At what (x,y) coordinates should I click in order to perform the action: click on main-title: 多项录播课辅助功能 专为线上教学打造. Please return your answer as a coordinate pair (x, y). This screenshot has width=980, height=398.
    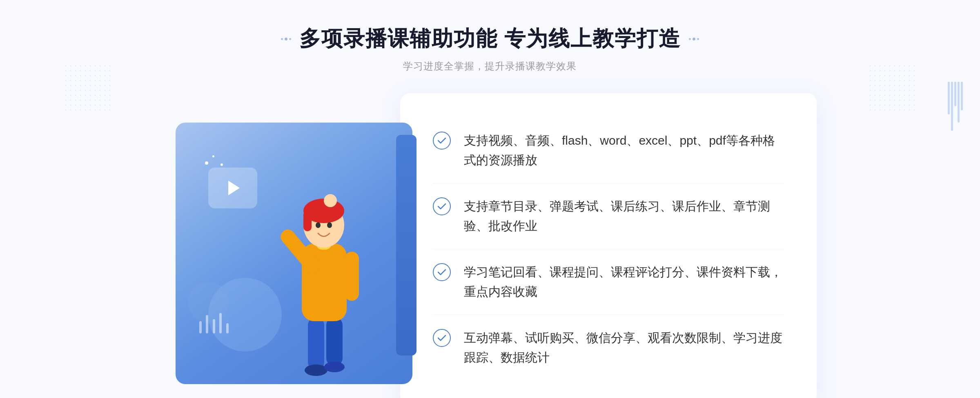
    Looking at the image, I should click on (490, 39).